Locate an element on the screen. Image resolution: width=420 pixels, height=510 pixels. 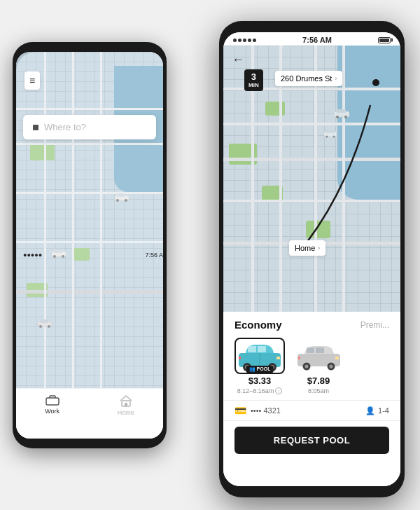
front-status-bar: 7:56 AM is located at coordinates (312, 39).